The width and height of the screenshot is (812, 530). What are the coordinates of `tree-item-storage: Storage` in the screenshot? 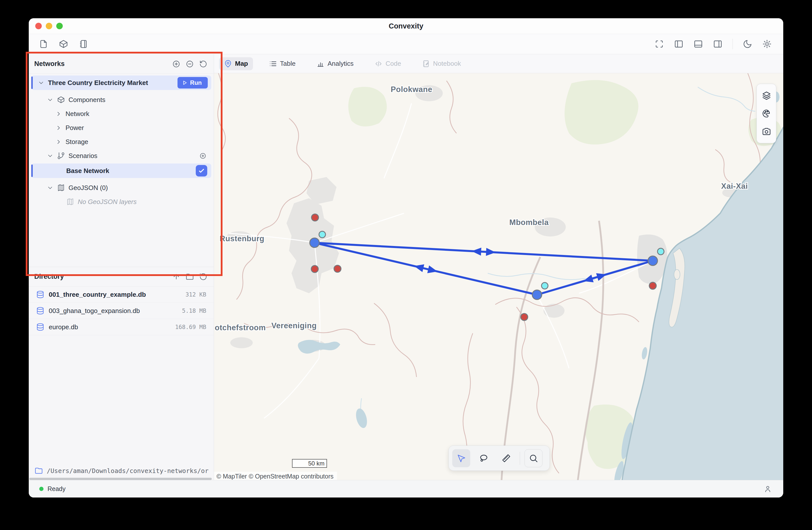 It's located at (121, 142).